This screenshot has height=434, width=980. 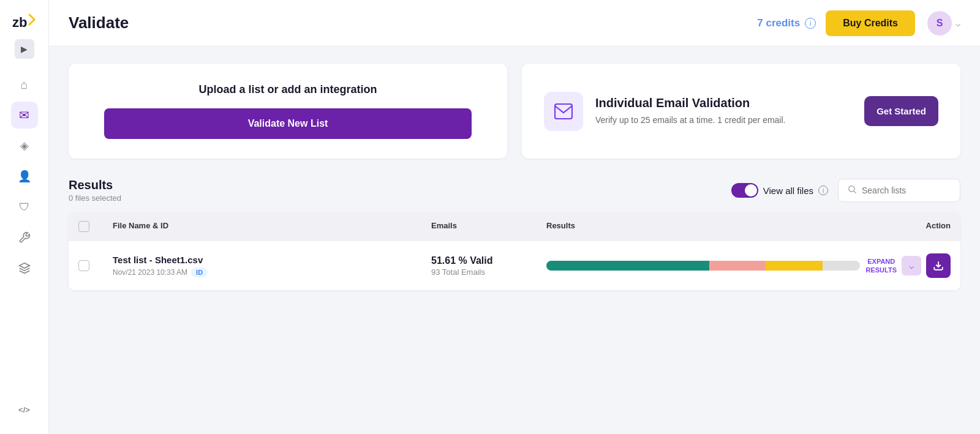 I want to click on validate-new-list-button: Validate New List, so click(x=288, y=124).